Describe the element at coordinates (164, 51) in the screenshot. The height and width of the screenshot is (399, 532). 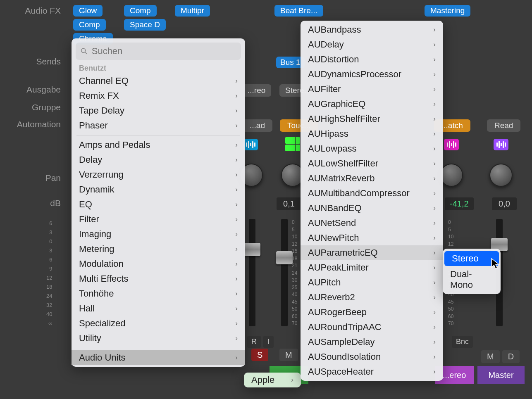
I see `plugin-search-input` at that location.